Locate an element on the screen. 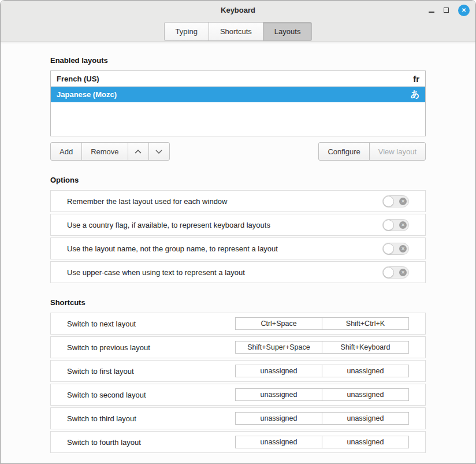 The height and width of the screenshot is (464, 476). keybinding-button-2: Shift+Ctrl+K is located at coordinates (365, 324).